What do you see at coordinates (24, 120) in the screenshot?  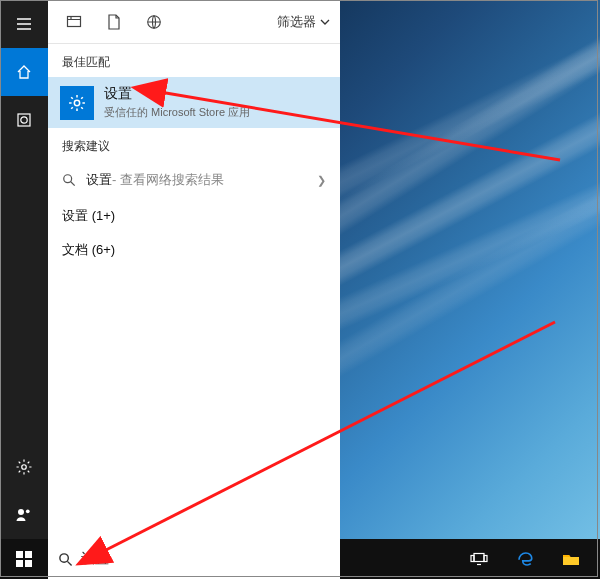 I see `clock-icon` at bounding box center [24, 120].